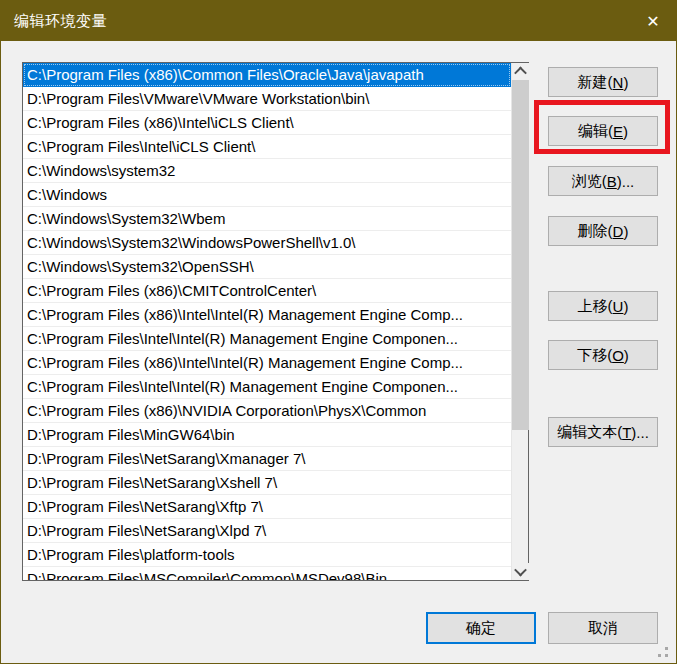 Image resolution: width=677 pixels, height=664 pixels. Describe the element at coordinates (160, 122) in the screenshot. I see `list-item-text: C:\Program Files (x86)\Intel\iCLS Client…` at that location.